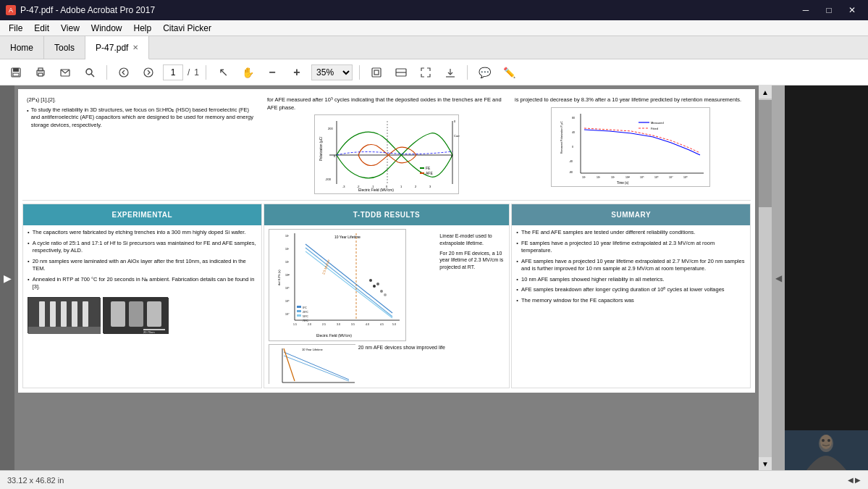 The height and width of the screenshot is (489, 868). Describe the element at coordinates (305, 308) in the screenshot. I see `svg-text: 0°C` at that location.